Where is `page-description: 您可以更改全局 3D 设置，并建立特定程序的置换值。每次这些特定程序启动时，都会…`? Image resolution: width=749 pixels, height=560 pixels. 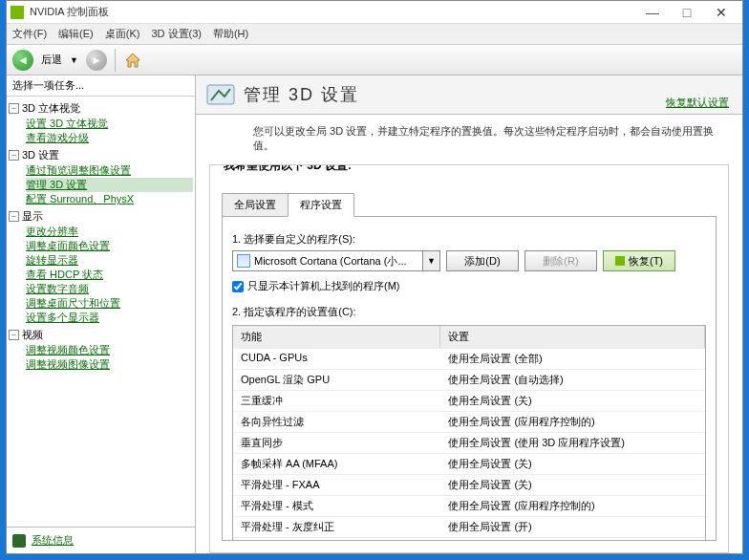 page-description: 您可以更改全局 3D 设置，并建立特定程序的置换值。每次这些特定程序启动时，都会… is located at coordinates (469, 137).